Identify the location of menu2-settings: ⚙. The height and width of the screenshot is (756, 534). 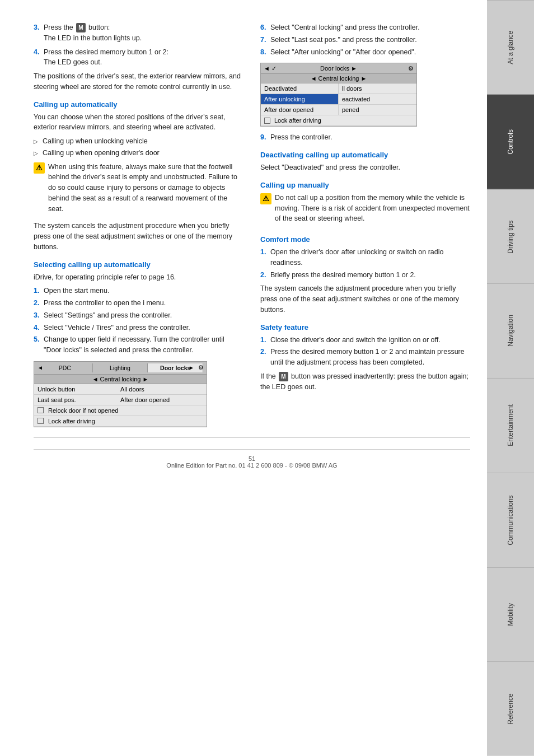
(411, 68).